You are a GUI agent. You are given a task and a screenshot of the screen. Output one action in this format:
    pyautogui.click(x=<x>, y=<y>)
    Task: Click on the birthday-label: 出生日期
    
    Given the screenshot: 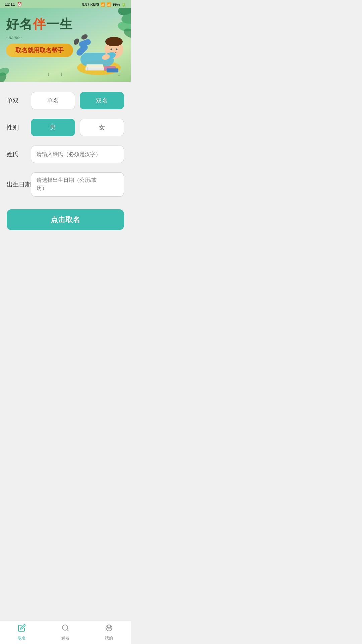 What is the action you would take?
    pyautogui.click(x=19, y=184)
    